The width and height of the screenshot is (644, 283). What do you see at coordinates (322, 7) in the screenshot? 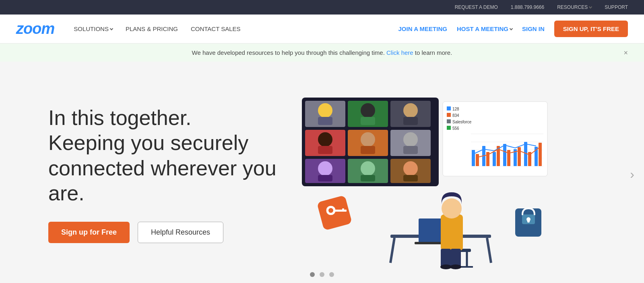
I see `top-bar: REQUEST A DEMO 1.888.799.9666 RESOURCES …` at bounding box center [322, 7].